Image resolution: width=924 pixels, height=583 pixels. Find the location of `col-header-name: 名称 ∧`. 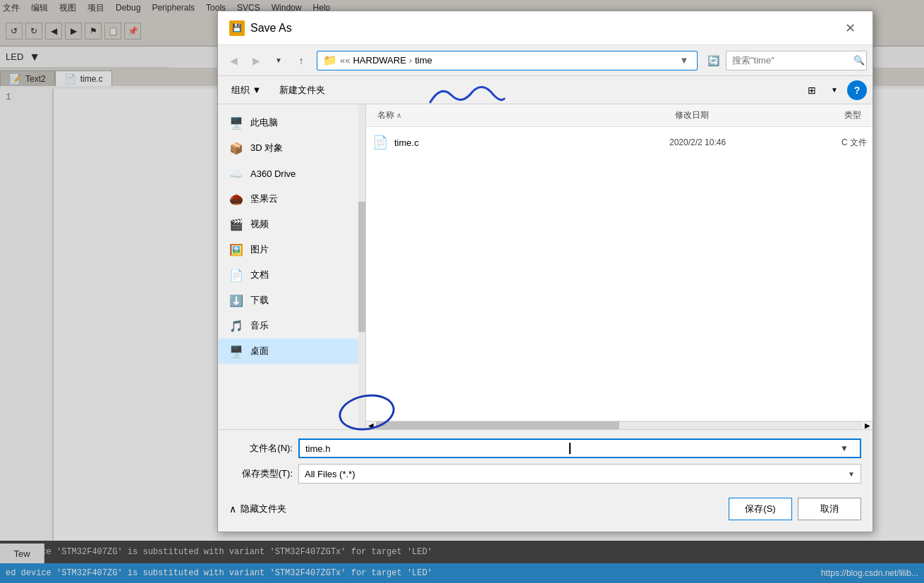

col-header-name: 名称 ∧ is located at coordinates (521, 116).